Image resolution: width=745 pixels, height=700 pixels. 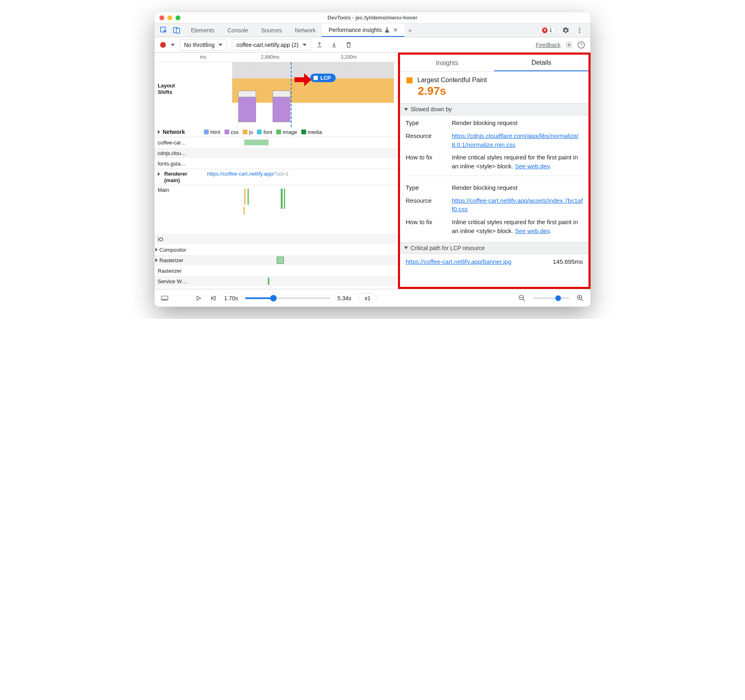 What do you see at coordinates (177, 30) in the screenshot?
I see `device-toolbar-icon` at bounding box center [177, 30].